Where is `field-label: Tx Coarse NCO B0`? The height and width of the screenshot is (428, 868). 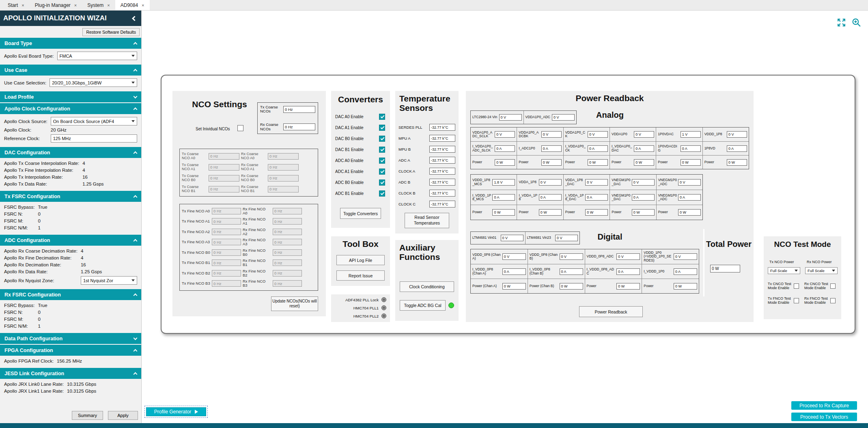
field-label: Tx Coarse NCO B0 is located at coordinates (194, 178).